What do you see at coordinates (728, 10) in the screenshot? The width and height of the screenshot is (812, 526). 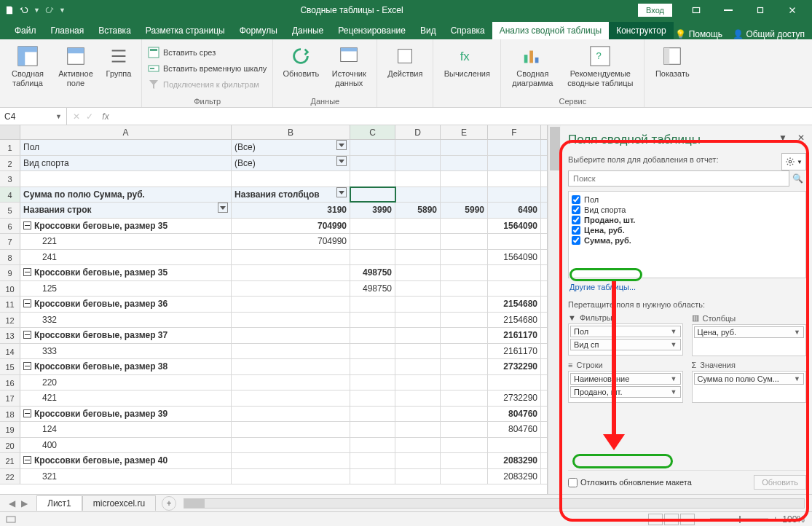 I see `minimize-icon` at bounding box center [728, 10].